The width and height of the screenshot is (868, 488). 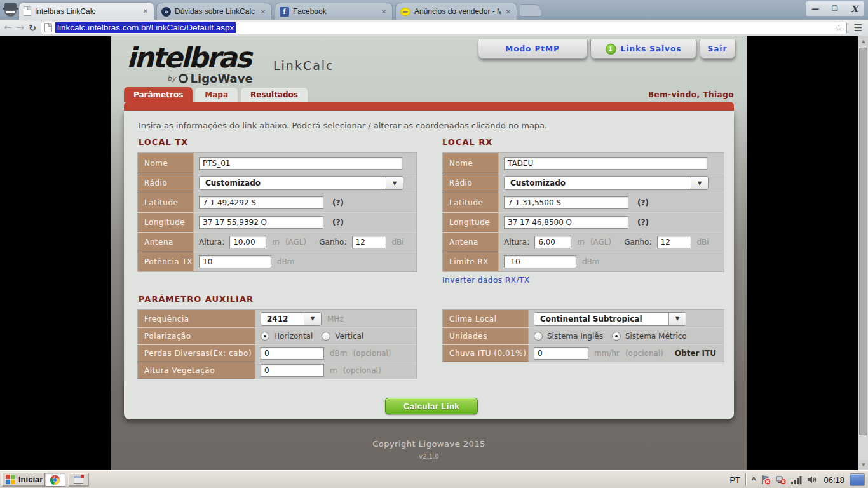 I want to click on tx-ganho-input, so click(x=369, y=242).